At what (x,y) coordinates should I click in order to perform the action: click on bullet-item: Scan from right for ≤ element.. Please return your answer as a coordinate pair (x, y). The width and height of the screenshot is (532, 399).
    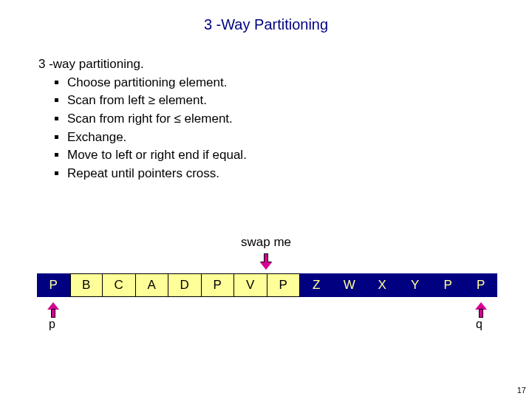
    Looking at the image, I should click on (253, 120).